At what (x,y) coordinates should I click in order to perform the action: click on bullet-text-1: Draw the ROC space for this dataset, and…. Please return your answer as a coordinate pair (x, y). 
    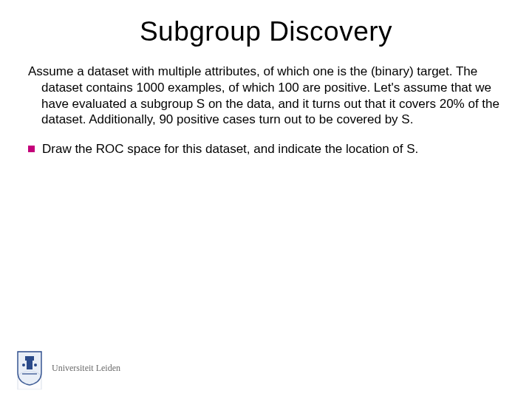
    Looking at the image, I should click on (273, 149).